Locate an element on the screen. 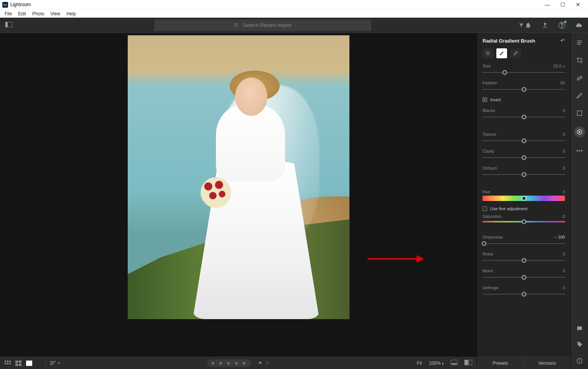  defringe-slider is located at coordinates (524, 294).